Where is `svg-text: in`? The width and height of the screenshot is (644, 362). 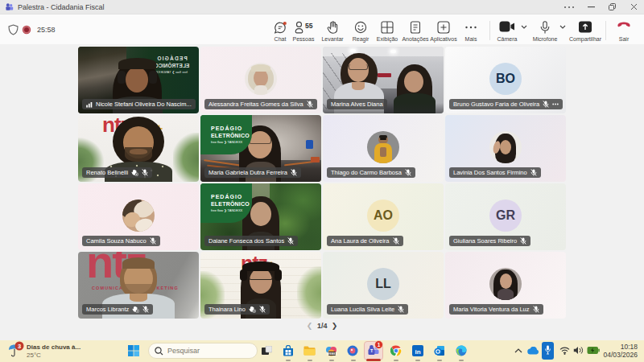
svg-text: in is located at coordinates (417, 352).